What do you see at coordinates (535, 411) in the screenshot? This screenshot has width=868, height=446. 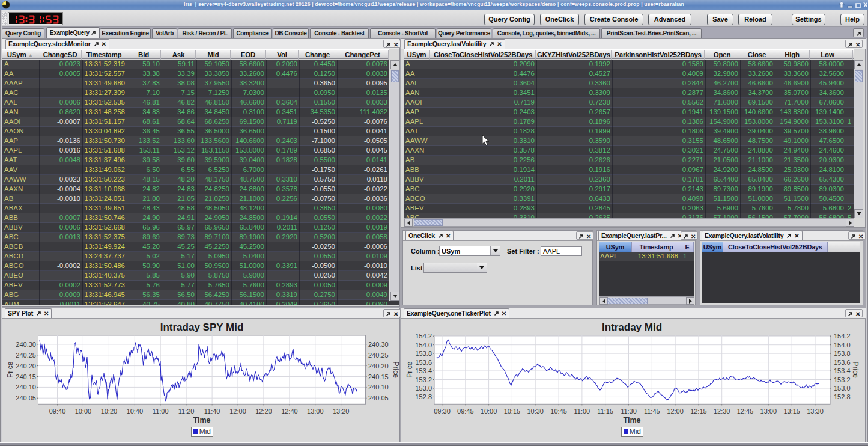 I see `svg-text: 10:30` at bounding box center [535, 411].